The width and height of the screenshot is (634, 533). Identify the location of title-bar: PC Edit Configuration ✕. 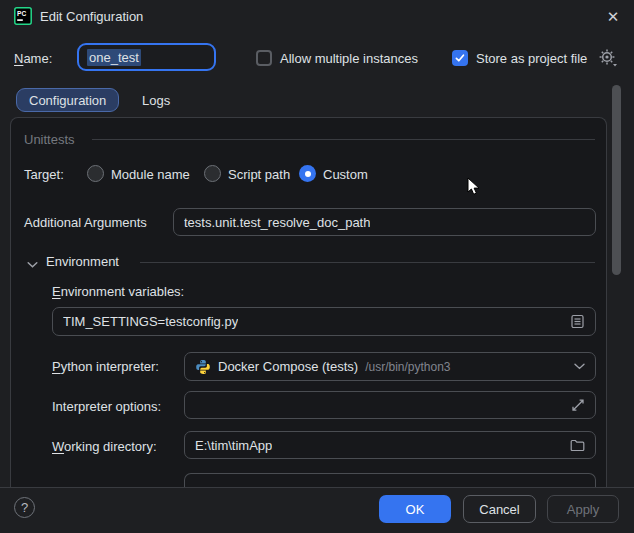
(317, 16).